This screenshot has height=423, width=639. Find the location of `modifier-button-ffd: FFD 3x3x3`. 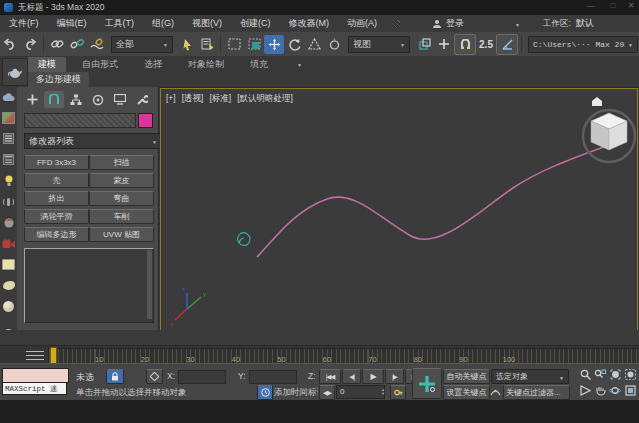

modifier-button-ffd: FFD 3x3x3 is located at coordinates (56, 162).